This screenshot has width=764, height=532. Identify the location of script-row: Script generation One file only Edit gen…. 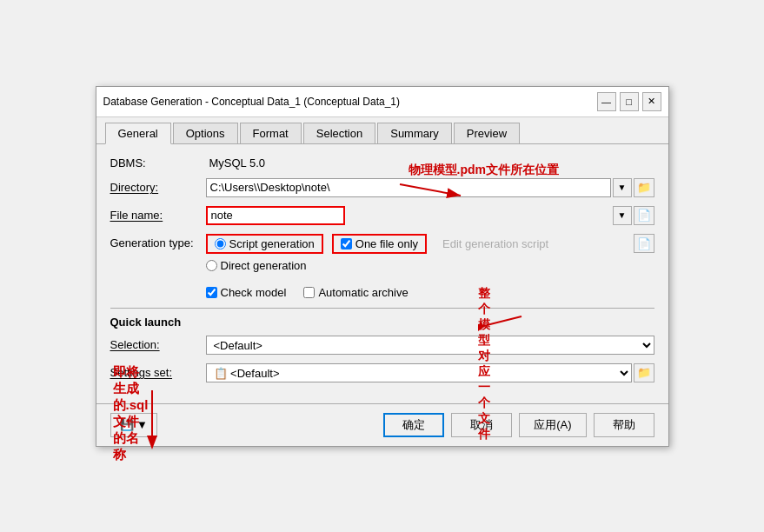
(430, 243).